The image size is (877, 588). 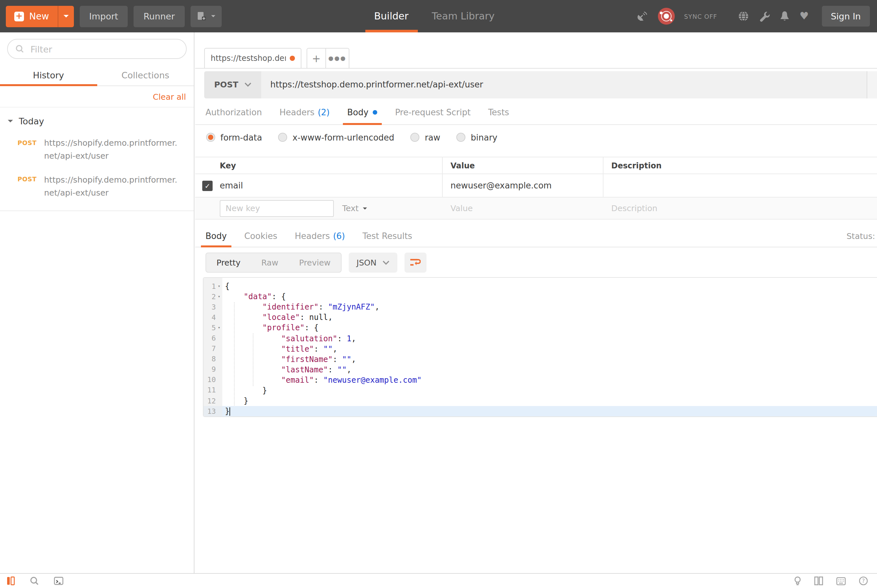 What do you see at coordinates (540, 380) in the screenshot?
I see `code-line: 10 "email": "newuser@example.com"` at bounding box center [540, 380].